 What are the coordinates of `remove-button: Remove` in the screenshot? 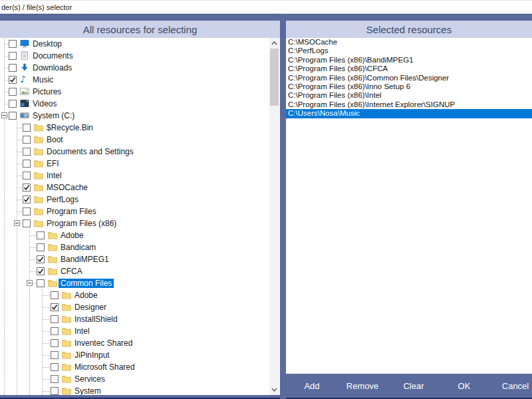 It's located at (362, 386).